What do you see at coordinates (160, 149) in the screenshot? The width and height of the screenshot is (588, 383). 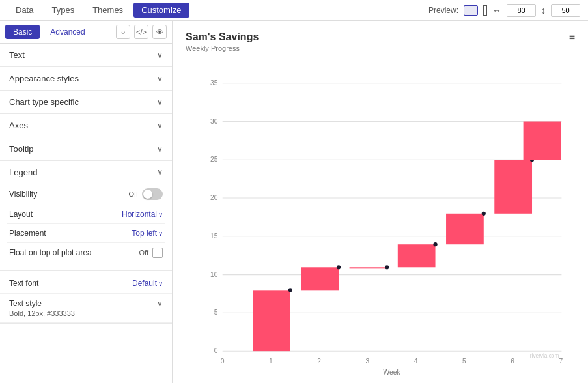 I see `accordion-tooltip-chevron: ∨` at bounding box center [160, 149].